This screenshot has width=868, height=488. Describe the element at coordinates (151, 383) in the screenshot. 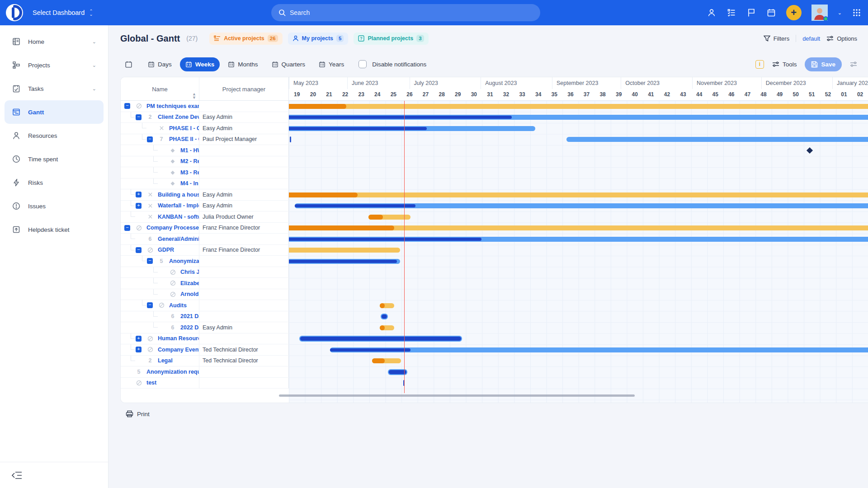

I see `task-name-link: test` at that location.